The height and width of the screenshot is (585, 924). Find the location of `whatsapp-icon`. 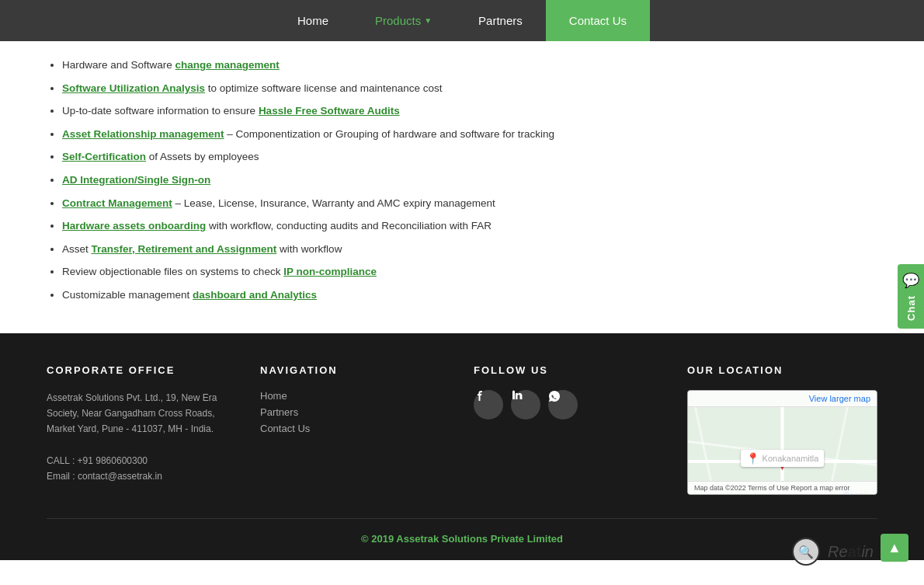

whatsapp-icon is located at coordinates (563, 405).